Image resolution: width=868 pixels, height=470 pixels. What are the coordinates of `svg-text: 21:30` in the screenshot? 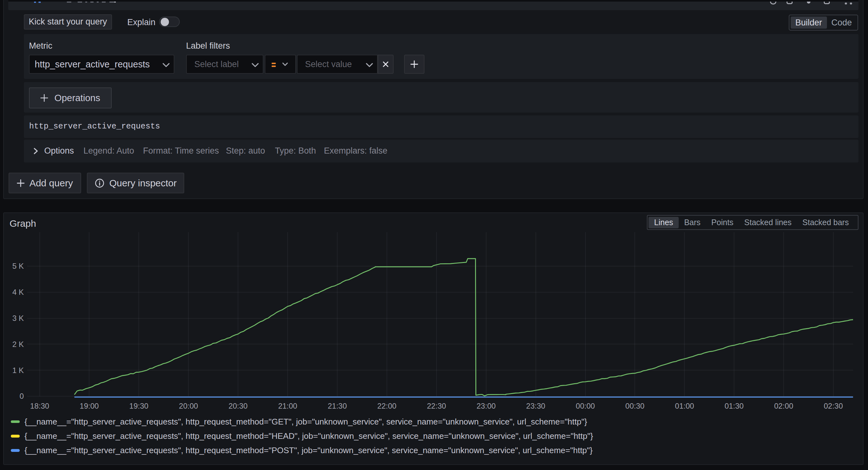 It's located at (337, 406).